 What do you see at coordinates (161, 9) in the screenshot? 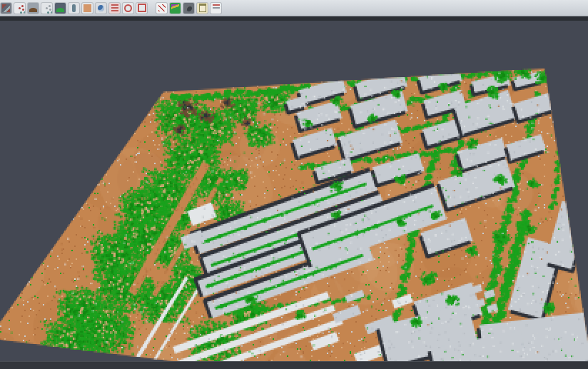
I see `filter-icon` at bounding box center [161, 9].